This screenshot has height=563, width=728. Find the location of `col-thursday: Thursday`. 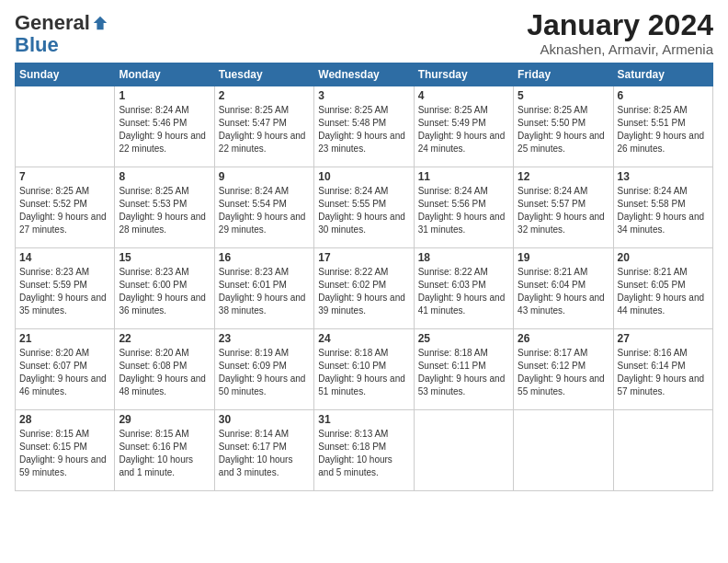

col-thursday: Thursday is located at coordinates (463, 75).